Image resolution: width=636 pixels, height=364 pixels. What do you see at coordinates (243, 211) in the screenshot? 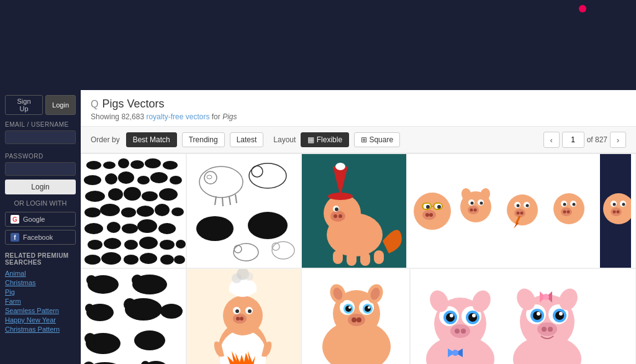
I see `grid-item-outlines` at bounding box center [243, 211].